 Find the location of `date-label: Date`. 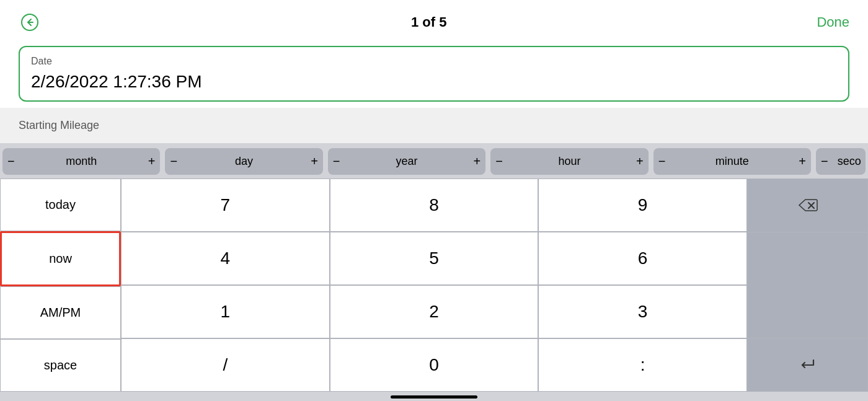

date-label: Date is located at coordinates (434, 61).